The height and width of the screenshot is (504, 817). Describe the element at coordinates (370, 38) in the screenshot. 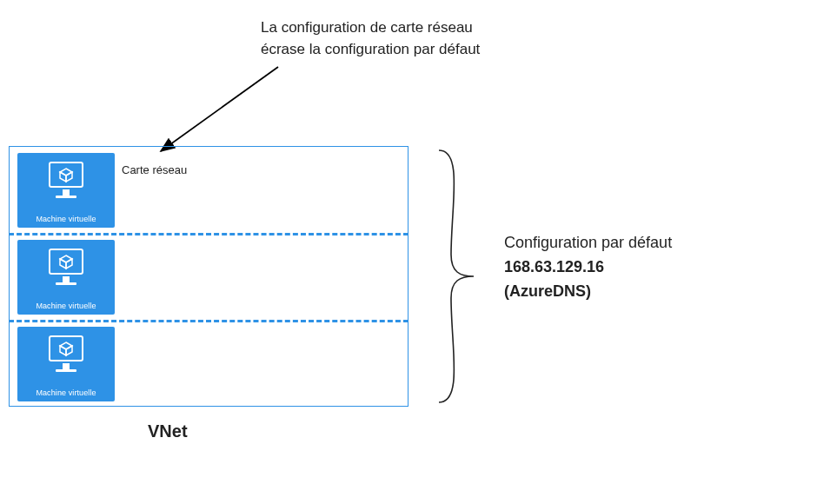

I see `caption-text: La configuration de carte réseau écrase …` at that location.